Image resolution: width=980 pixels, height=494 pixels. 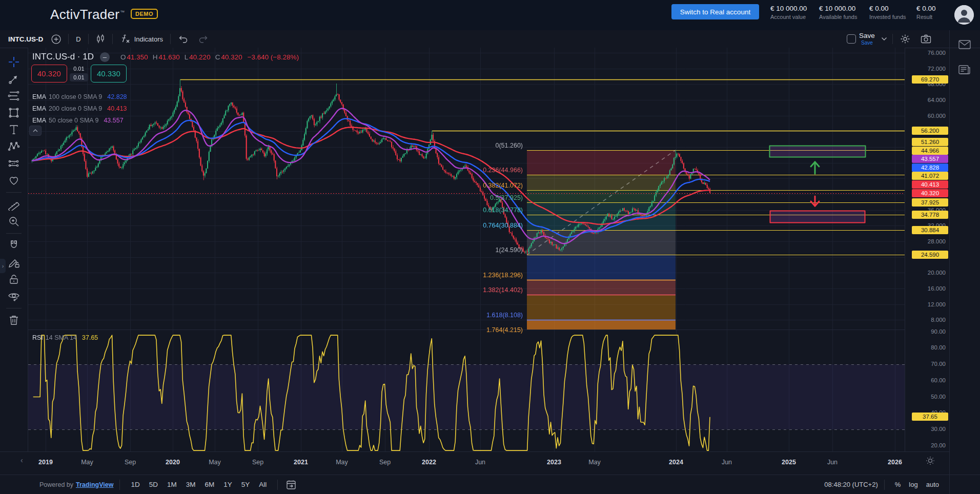 I want to click on time-axis-label: Jun, so click(x=832, y=462).